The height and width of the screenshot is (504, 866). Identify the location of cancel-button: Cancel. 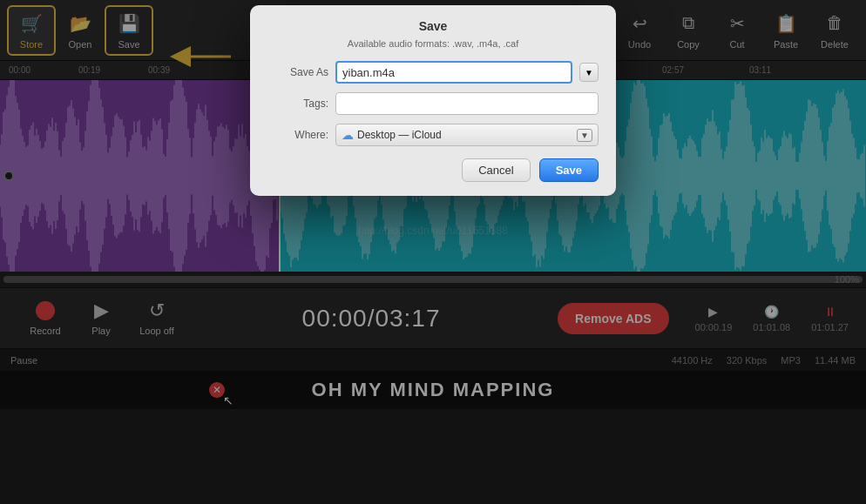
(496, 171).